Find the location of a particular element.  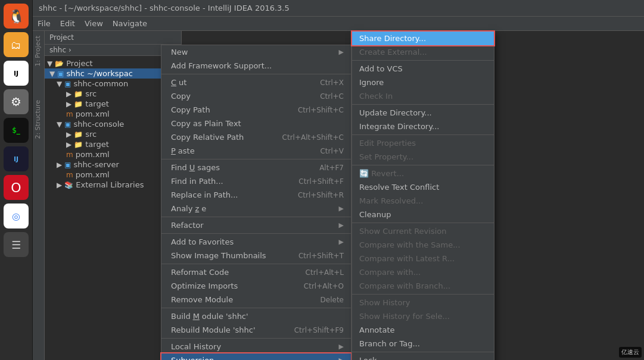

ctx-reformat-label: Reformat Code is located at coordinates (200, 273).